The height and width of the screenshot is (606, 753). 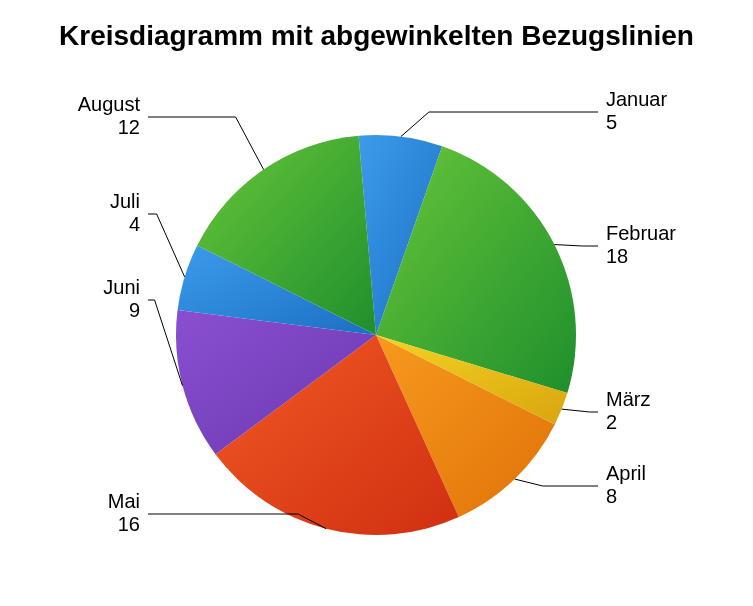 I want to click on label-value: 4, so click(x=125, y=224).